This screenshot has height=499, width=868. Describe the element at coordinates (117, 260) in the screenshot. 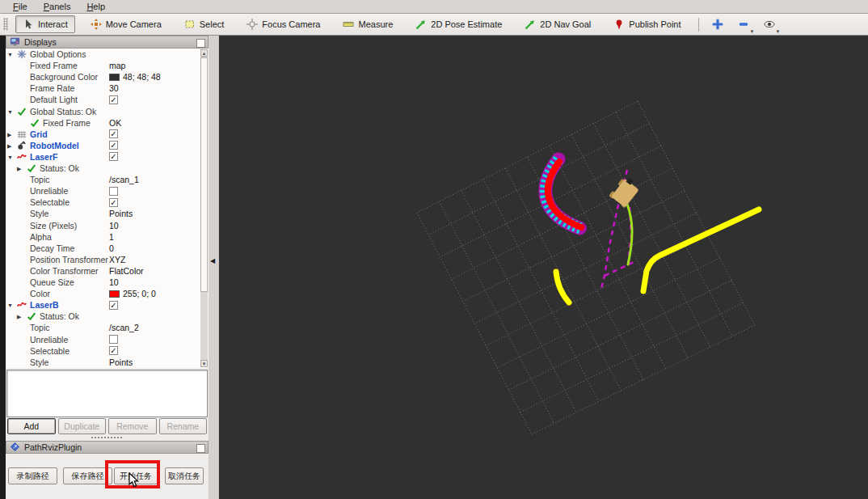

I see `property-value: XYZ` at that location.